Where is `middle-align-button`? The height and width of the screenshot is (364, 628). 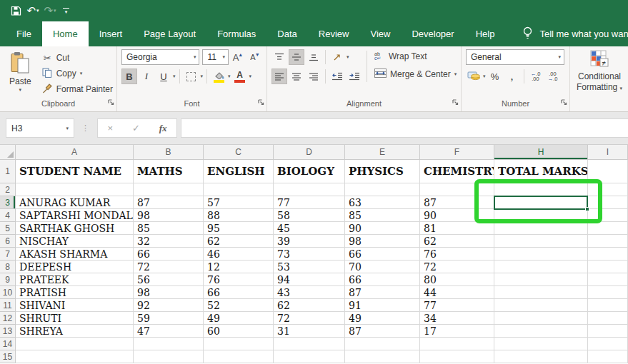
middle-align-button is located at coordinates (296, 57).